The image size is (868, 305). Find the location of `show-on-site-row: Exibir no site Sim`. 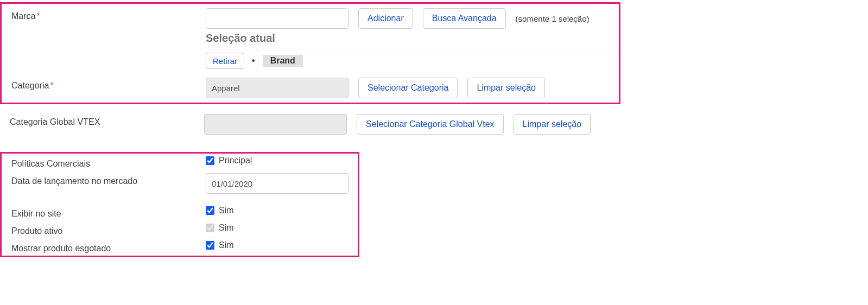

show-on-site-row: Exibir no site Sim is located at coordinates (180, 208).